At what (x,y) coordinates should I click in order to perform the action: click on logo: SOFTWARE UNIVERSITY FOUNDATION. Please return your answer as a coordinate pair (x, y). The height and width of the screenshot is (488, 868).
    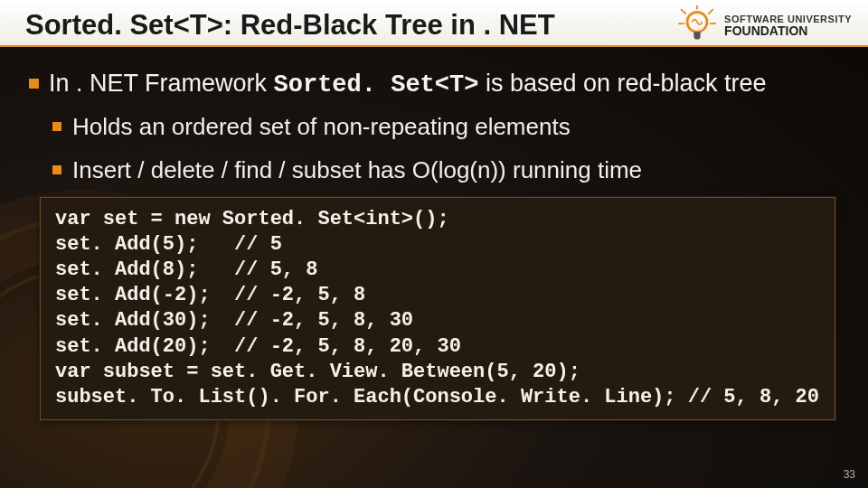
    Looking at the image, I should click on (765, 25).